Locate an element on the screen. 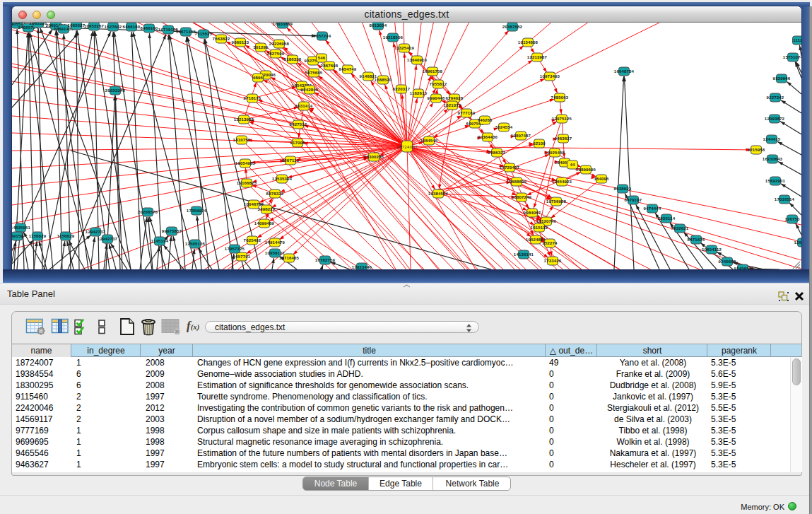  svg-text: 12505135 is located at coordinates (195, 244).